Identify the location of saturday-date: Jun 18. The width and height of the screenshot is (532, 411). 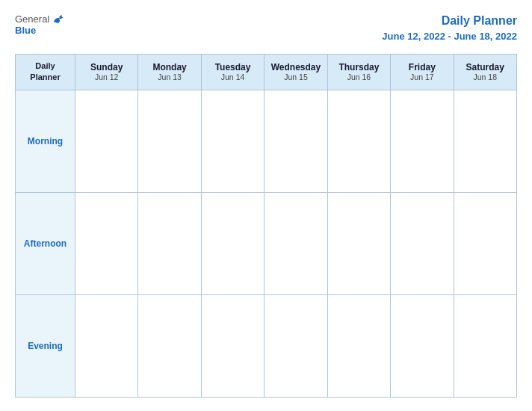
(486, 77).